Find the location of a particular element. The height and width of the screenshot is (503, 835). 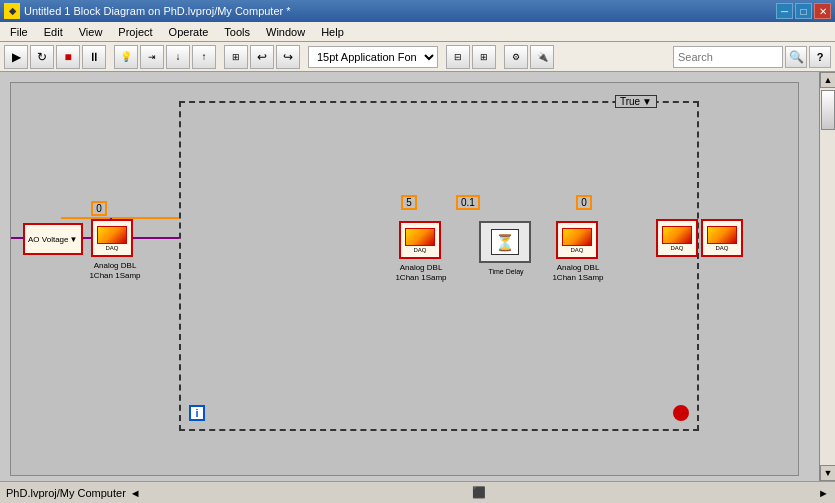

wiring-button: 🔌 is located at coordinates (542, 57).